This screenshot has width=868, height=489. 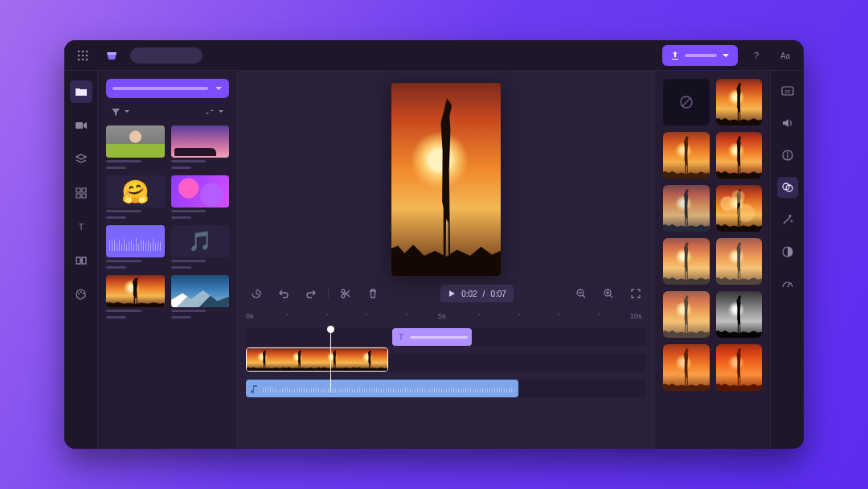 I want to click on filter-fade, so click(x=739, y=261).